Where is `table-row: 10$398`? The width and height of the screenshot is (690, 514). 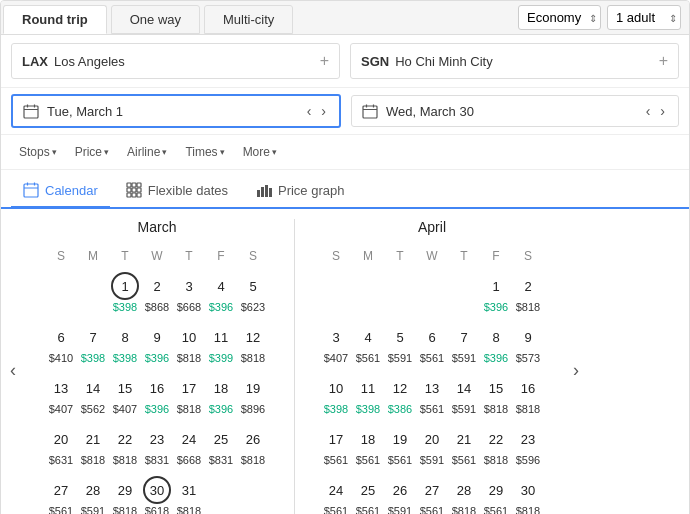
table-row: 10$398 is located at coordinates (336, 394).